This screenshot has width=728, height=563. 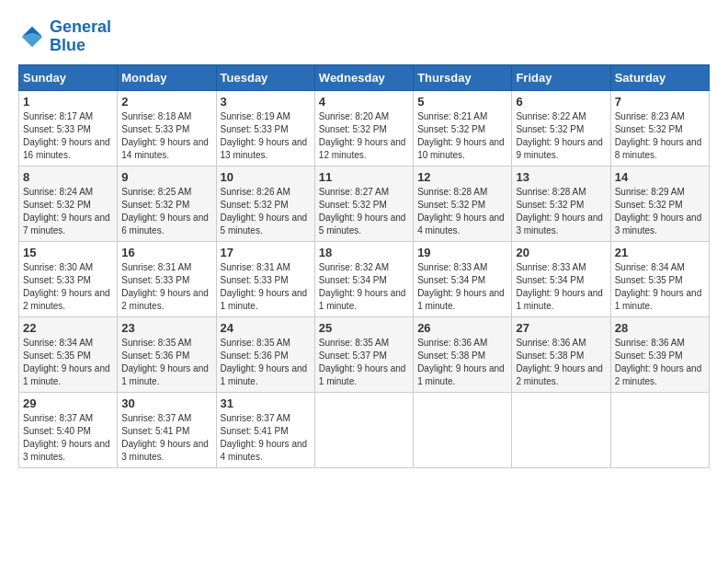 I want to click on calendar-cell: 11 Sunrise: 8:27 AMSunset: 5:32 PMDaylig…, so click(x=364, y=203).